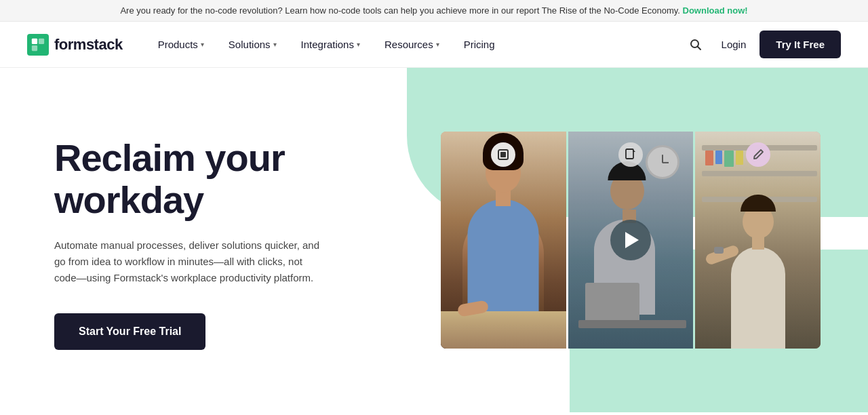  What do you see at coordinates (331, 45) in the screenshot?
I see `nav-integrations: Integrations ▾` at bounding box center [331, 45].